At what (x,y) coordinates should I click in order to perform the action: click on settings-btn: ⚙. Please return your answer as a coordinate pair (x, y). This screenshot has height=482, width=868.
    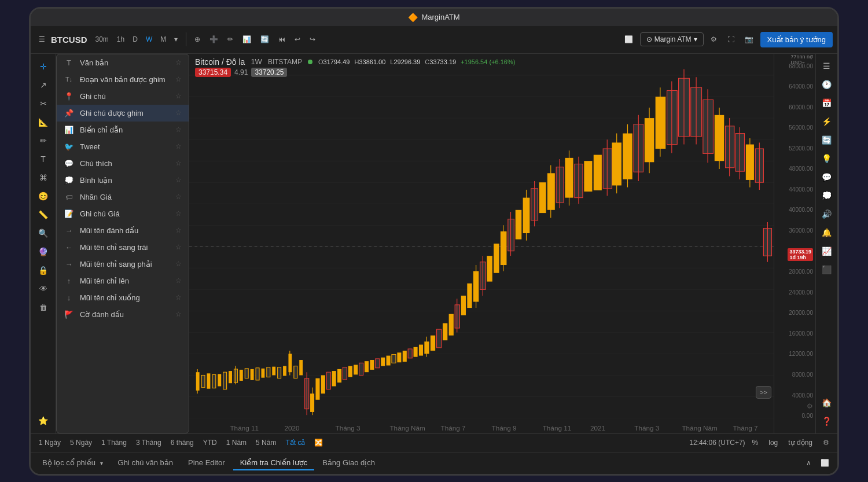
    Looking at the image, I should click on (714, 39).